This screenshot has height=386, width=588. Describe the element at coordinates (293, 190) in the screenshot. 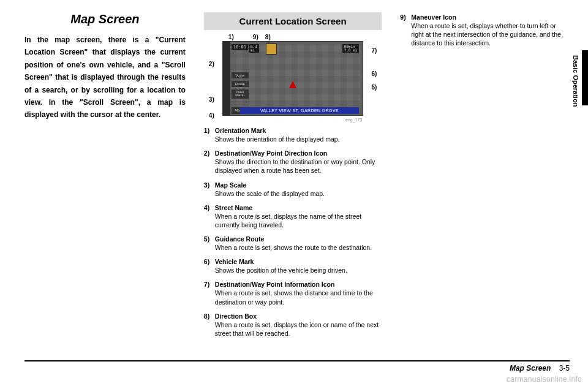

I see `legend-item: 3)Map ScaleShows the scale of the displa…` at that location.